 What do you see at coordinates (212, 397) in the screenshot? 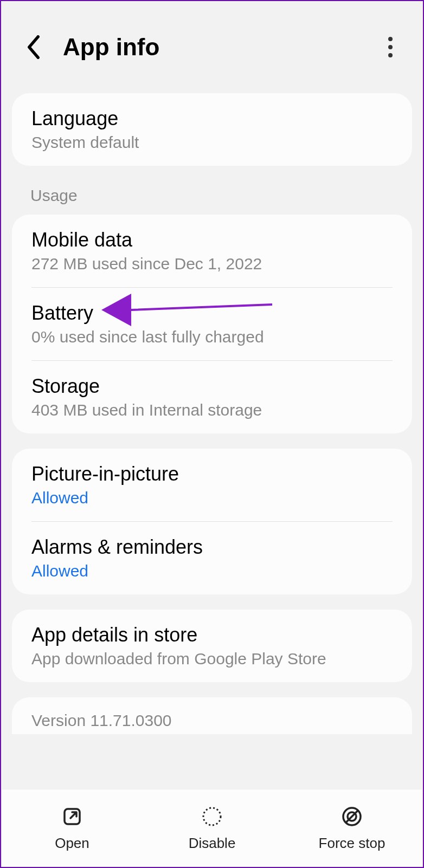
I see `storage-row: Storage 403 MB used in Internal storage` at bounding box center [212, 397].